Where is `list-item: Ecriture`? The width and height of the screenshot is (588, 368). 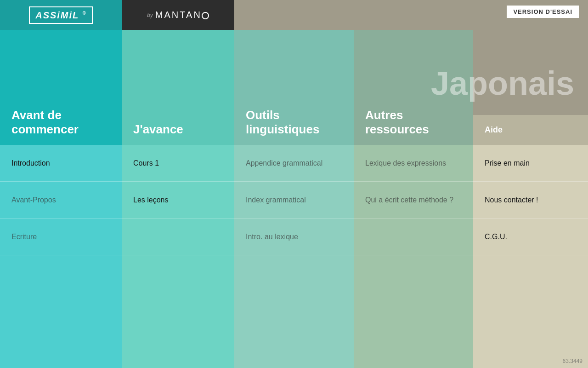
list-item: Ecriture is located at coordinates (61, 237).